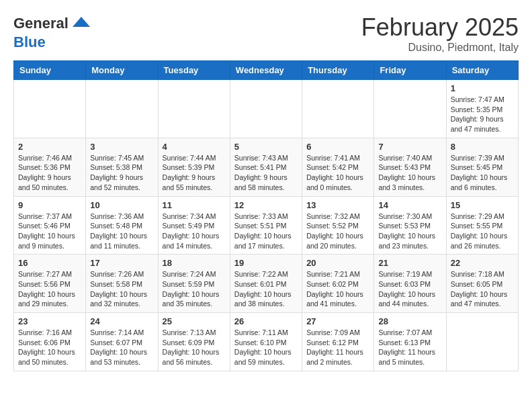 The image size is (532, 411). I want to click on calendar-cell: 7Sunrise: 7:40 AM Sunset: 5:43 PM Daylig…, so click(410, 167).